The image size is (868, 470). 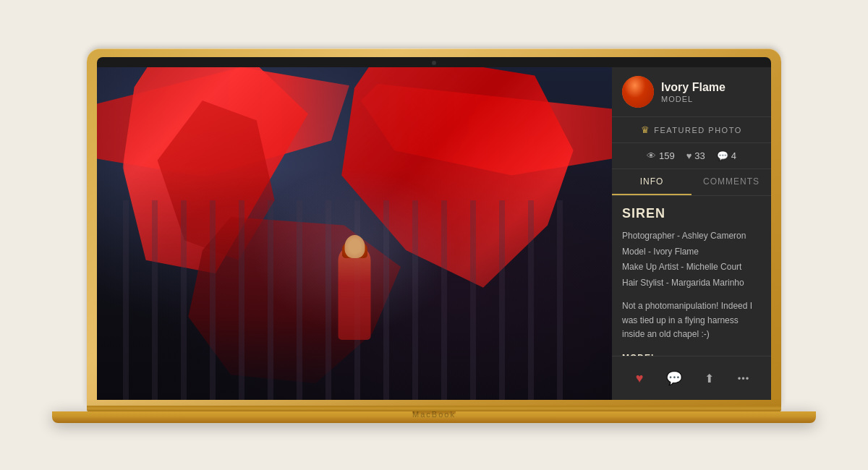 I want to click on likes-count: 33, so click(x=699, y=156).